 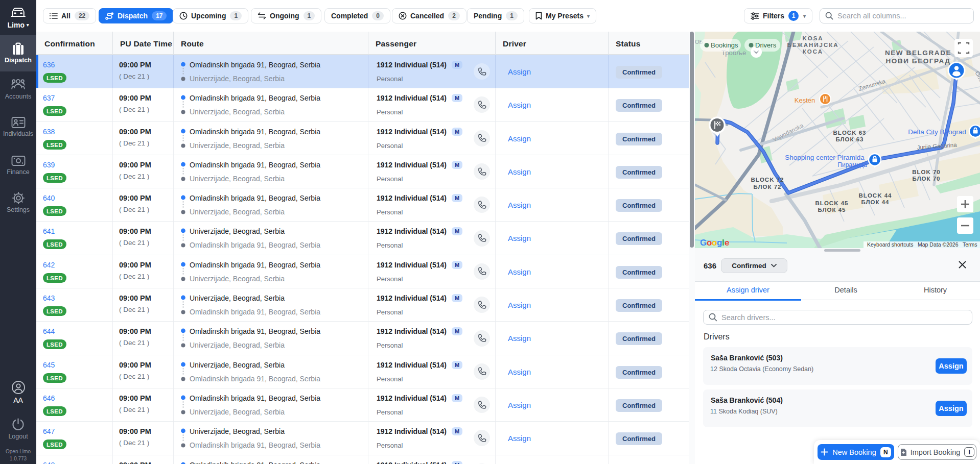 I want to click on svg-text: BLOK 70, so click(x=926, y=172).